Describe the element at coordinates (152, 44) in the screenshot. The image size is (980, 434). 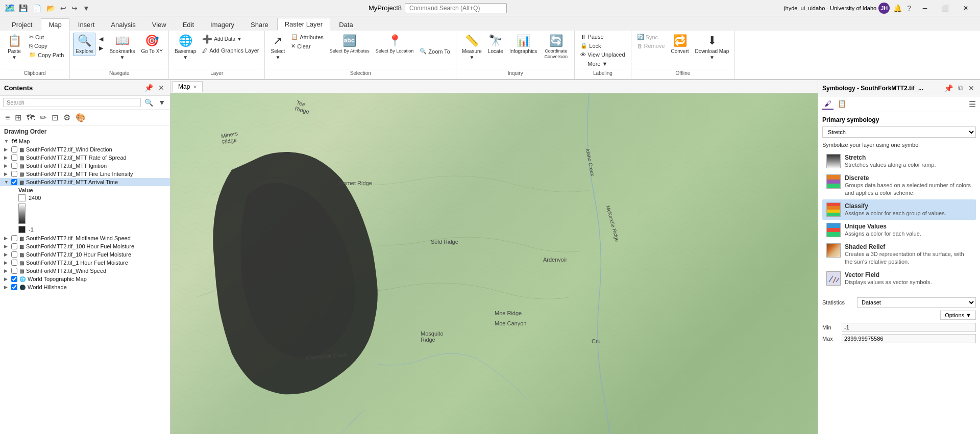
I see `go-to-xy-button: 🎯 Go To XY` at that location.